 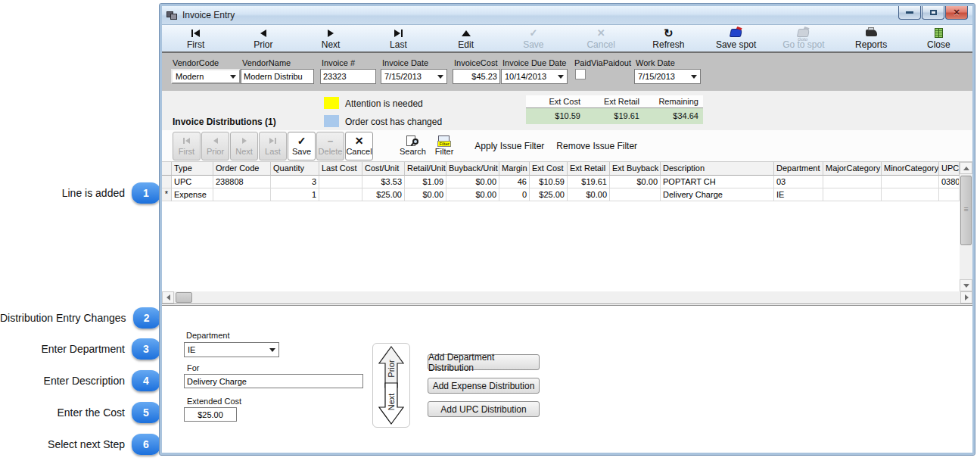 What do you see at coordinates (966, 210) in the screenshot?
I see `vertical-scroll-thumb: ☰` at bounding box center [966, 210].